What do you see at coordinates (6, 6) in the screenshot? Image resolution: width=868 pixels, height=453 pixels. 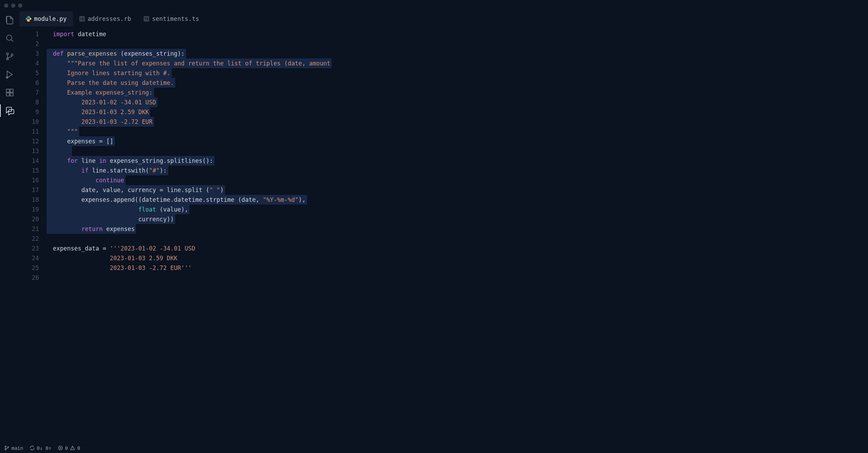 I see `close-window-button` at bounding box center [6, 6].